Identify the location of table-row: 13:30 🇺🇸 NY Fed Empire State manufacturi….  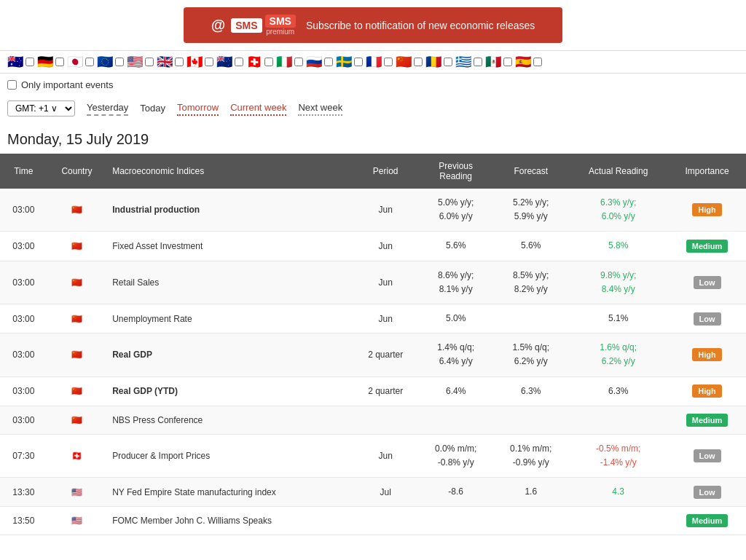
(373, 492).